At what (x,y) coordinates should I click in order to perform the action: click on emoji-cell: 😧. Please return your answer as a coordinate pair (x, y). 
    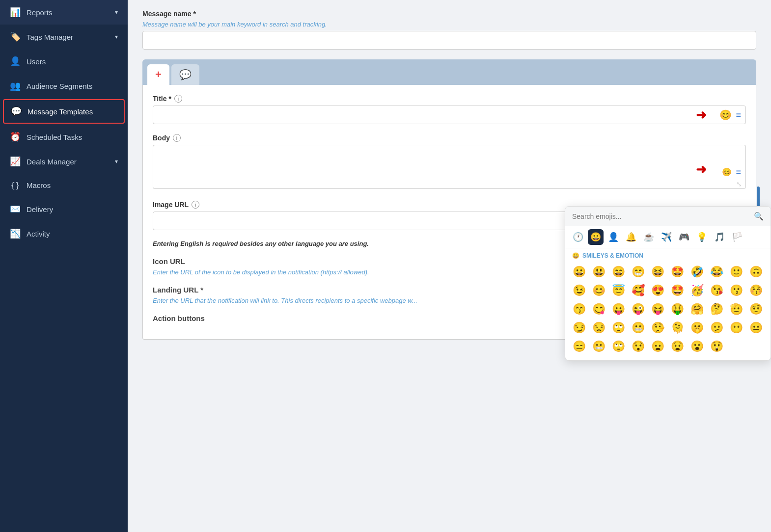
    Looking at the image, I should click on (677, 346).